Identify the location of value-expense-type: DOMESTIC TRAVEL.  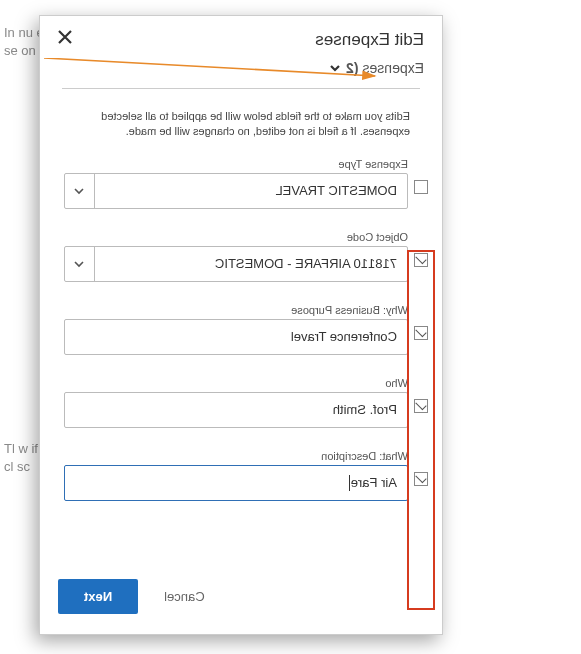
(251, 191).